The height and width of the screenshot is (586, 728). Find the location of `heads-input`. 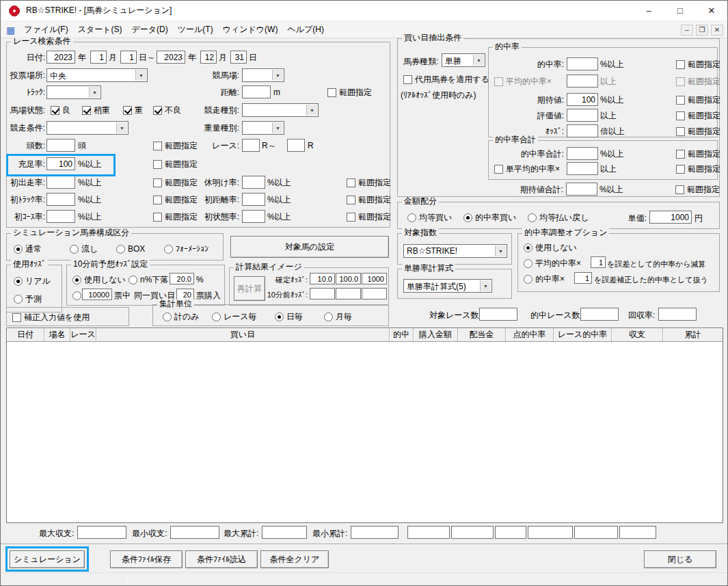

heads-input is located at coordinates (61, 145).